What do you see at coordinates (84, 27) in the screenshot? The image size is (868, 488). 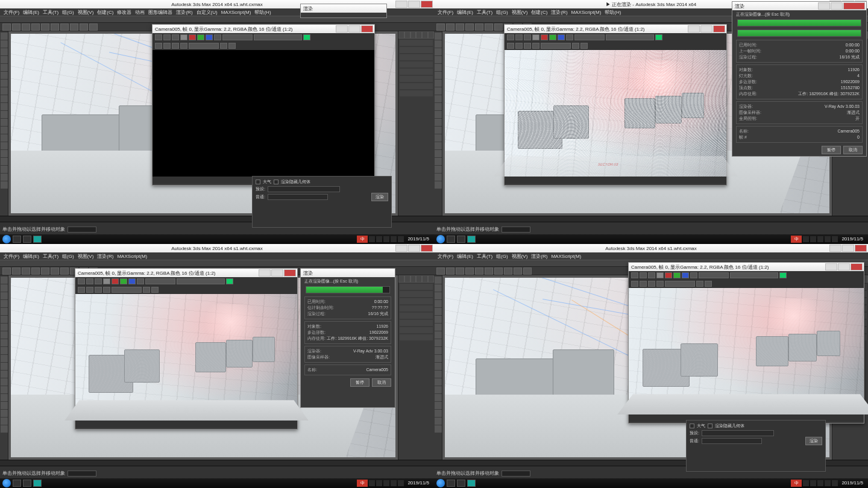 I see `material-button` at bounding box center [84, 27].